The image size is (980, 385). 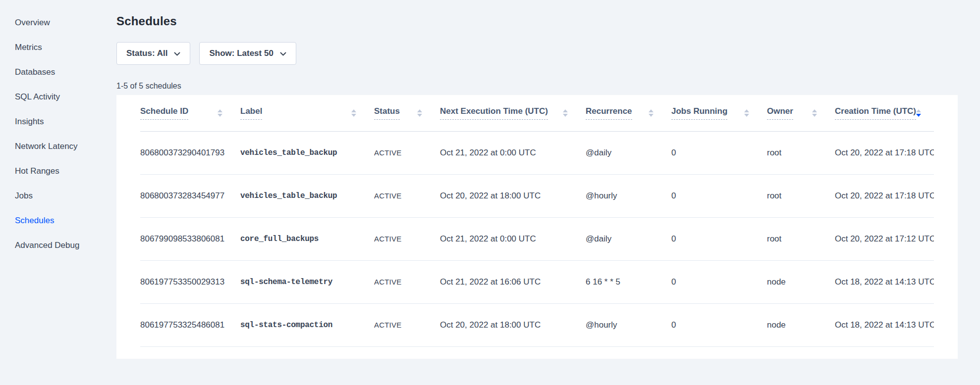 I want to click on cell-schedule-id: 806197753350029313, so click(x=190, y=282).